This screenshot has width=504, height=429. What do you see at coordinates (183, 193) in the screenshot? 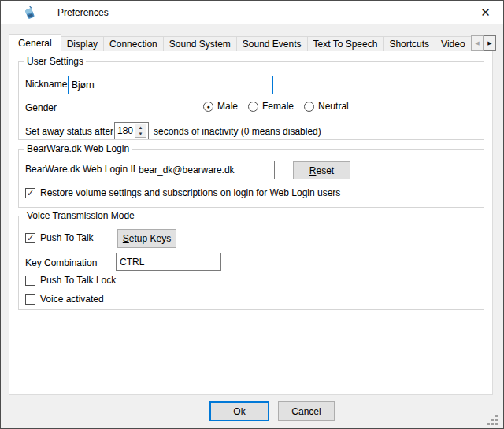
I see `checkbox-restore-volume: ✓ Restore volume settings and subscripti…` at bounding box center [183, 193].